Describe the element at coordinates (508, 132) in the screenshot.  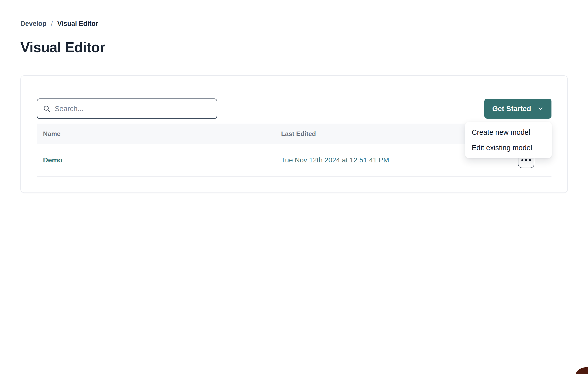
I see `menu-item-create-new-model: Create new model` at that location.